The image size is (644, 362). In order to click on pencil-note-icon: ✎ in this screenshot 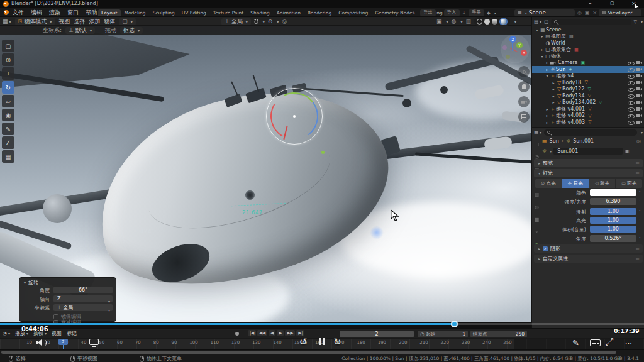, I will do `click(576, 343)`.